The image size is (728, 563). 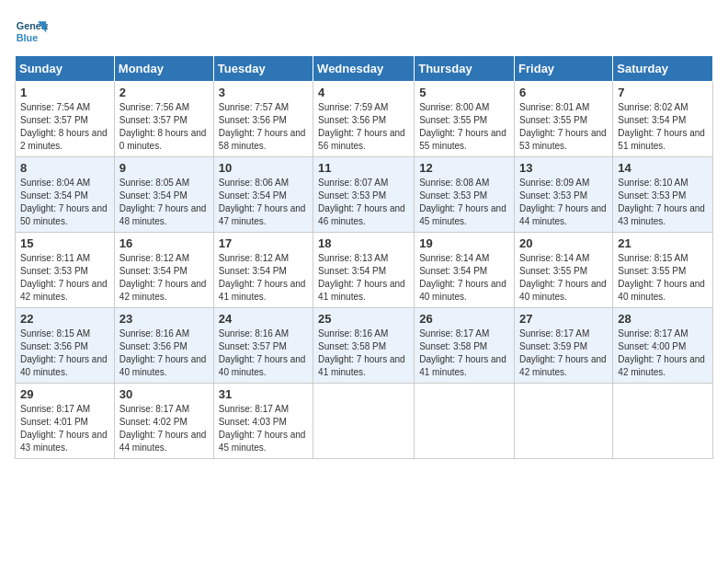 I want to click on day-header-tuesday: Tuesday, so click(x=263, y=69).